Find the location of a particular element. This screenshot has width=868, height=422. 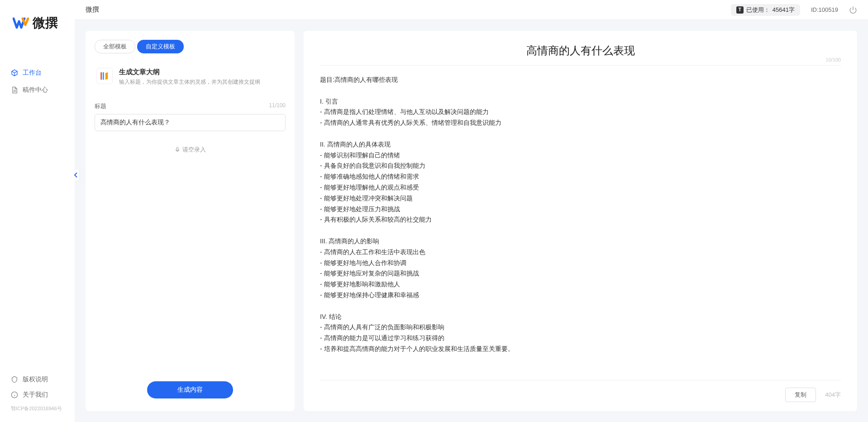

usage-badge: T 已使用： 45641字 is located at coordinates (766, 10).